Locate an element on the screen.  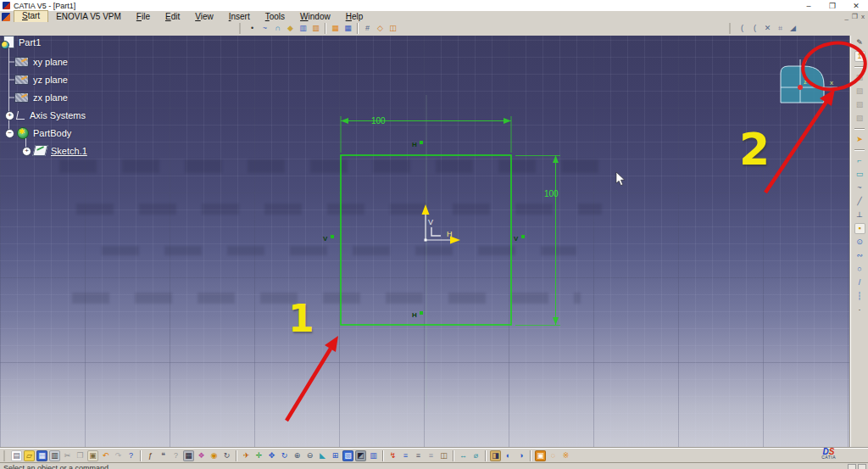
lock-icon: ◉ is located at coordinates (214, 456).